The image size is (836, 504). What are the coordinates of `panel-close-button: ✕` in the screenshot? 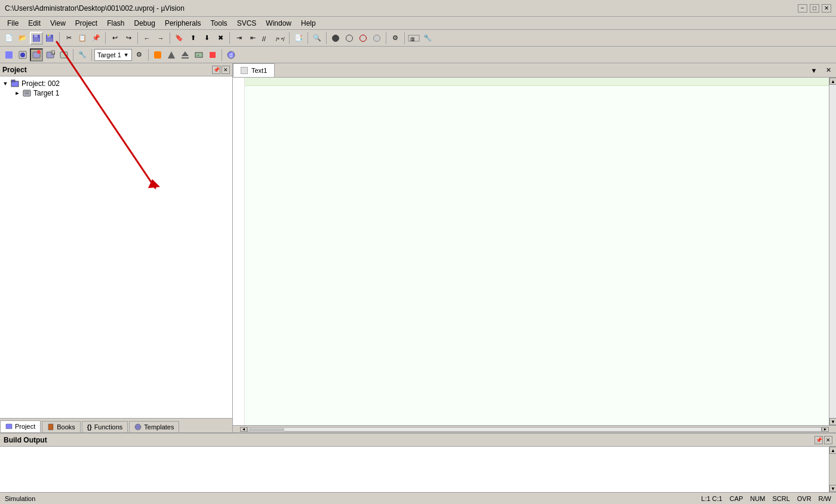 It's located at (226, 70).